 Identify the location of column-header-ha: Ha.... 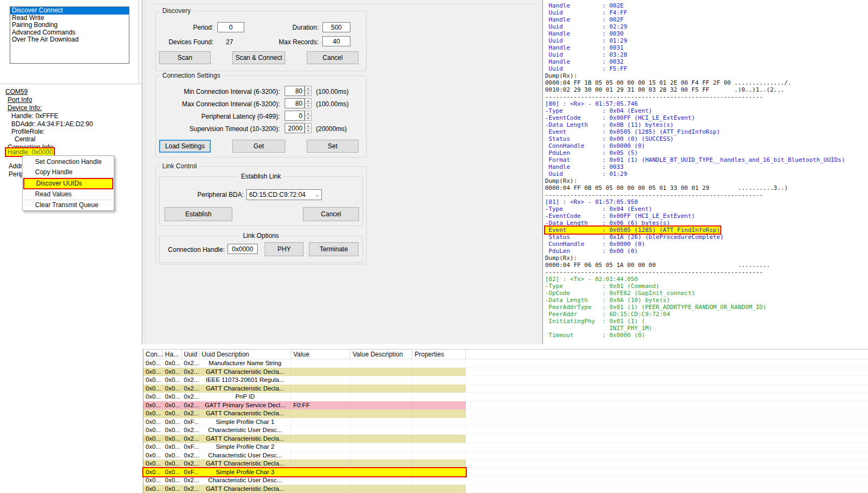
(173, 354).